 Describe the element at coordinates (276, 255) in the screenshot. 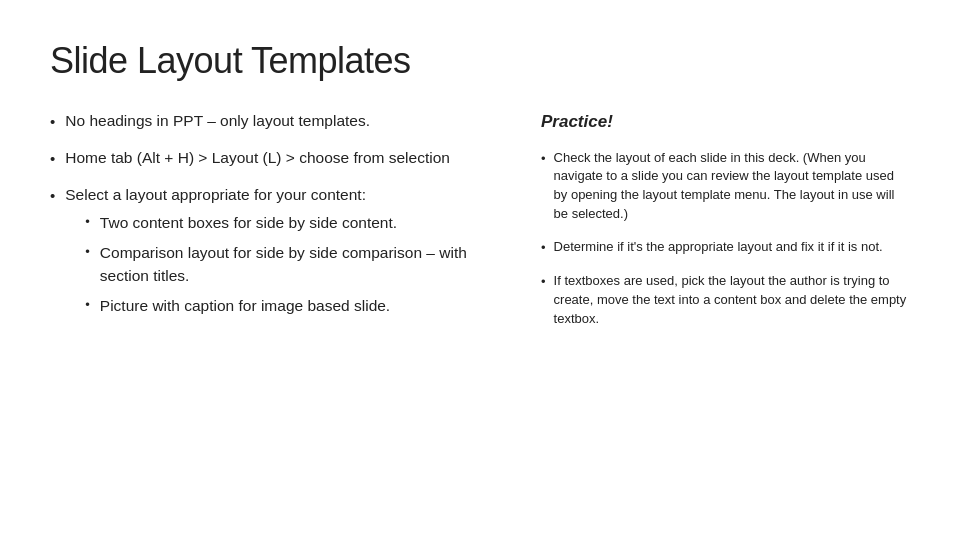

I see `list-item: • Select a layout appropriate for your c…` at that location.